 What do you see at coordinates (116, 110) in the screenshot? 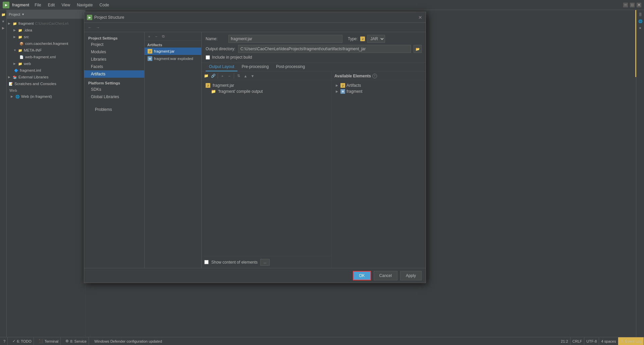
I see `nav-item-problems: Problems` at bounding box center [116, 110].